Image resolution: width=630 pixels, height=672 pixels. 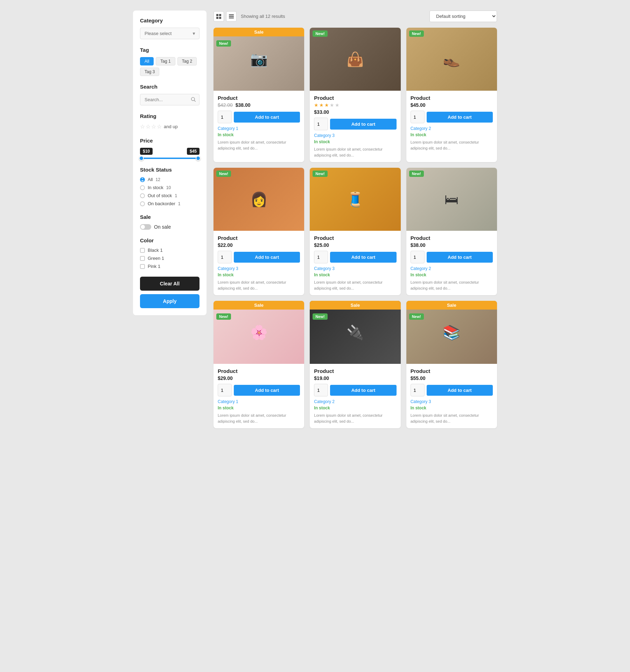 What do you see at coordinates (170, 258) in the screenshot?
I see `color-item-green: Green 1` at bounding box center [170, 258].